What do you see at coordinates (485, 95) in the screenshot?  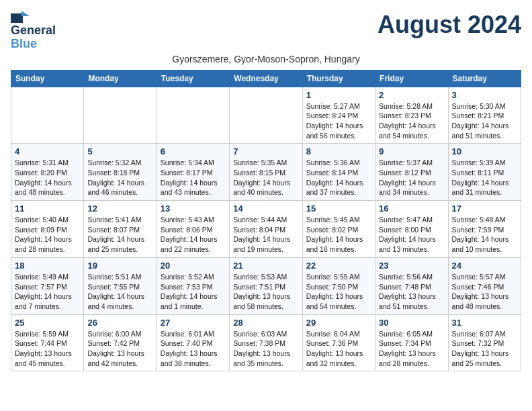 I see `day-number: 3` at bounding box center [485, 95].